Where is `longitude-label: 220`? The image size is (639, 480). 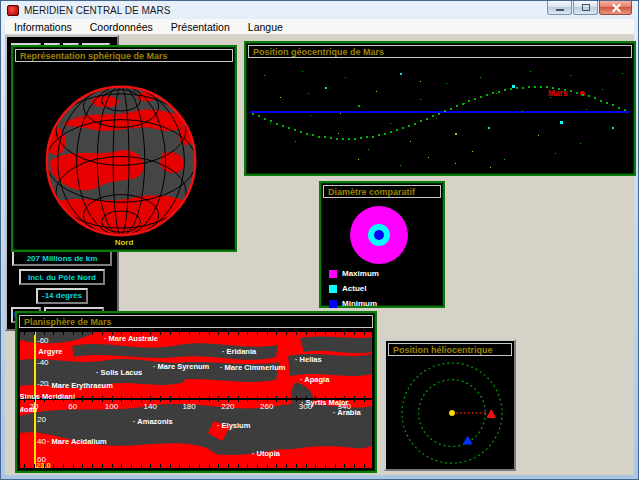
longitude-label: 220 is located at coordinates (228, 406).